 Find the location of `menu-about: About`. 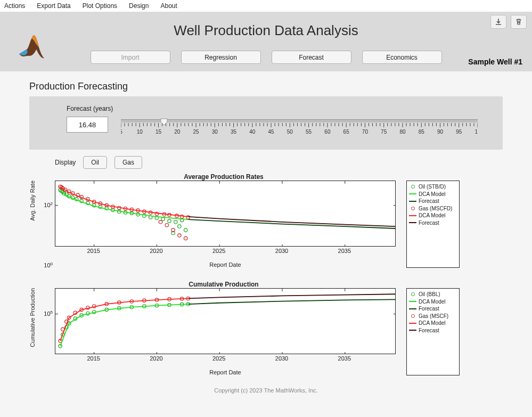

menu-about: About is located at coordinates (168, 6).